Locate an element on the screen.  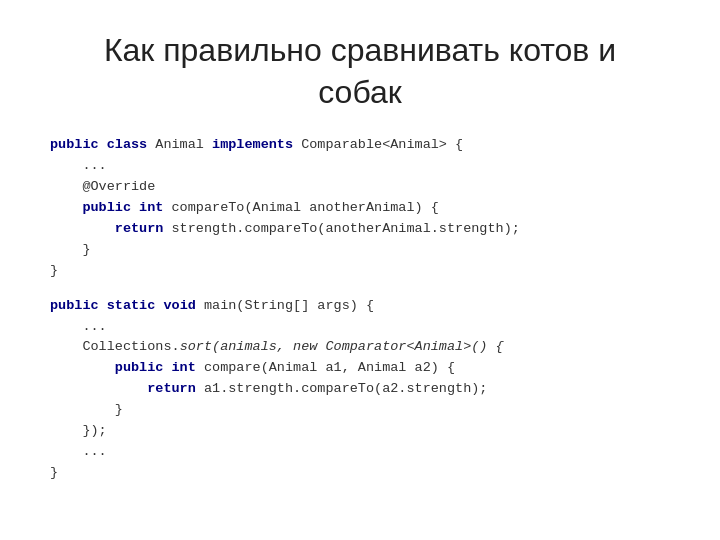
code-line: Collections.sort(animals, new Comparator… is located at coordinates (365, 348).